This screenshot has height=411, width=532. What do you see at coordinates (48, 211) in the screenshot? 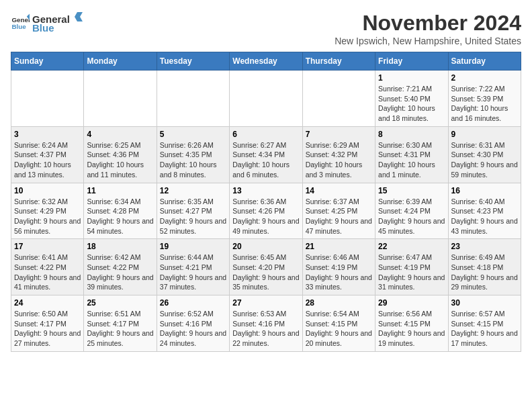
I see `calendar-cell: 10Sunrise: 6:32 AMSunset: 4:29 PMDayligh…` at bounding box center [48, 211].